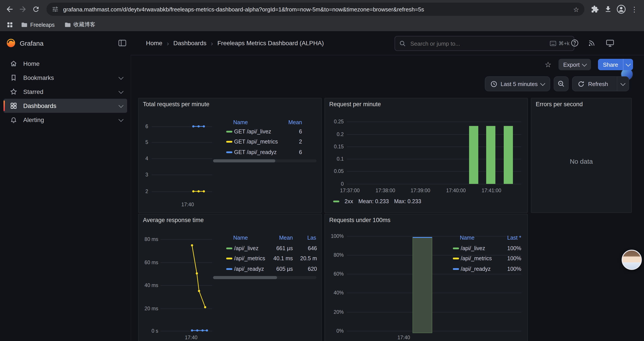 This screenshot has width=644, height=341. I want to click on bookmark-folder-freeleaps: Freeleaps, so click(38, 25).